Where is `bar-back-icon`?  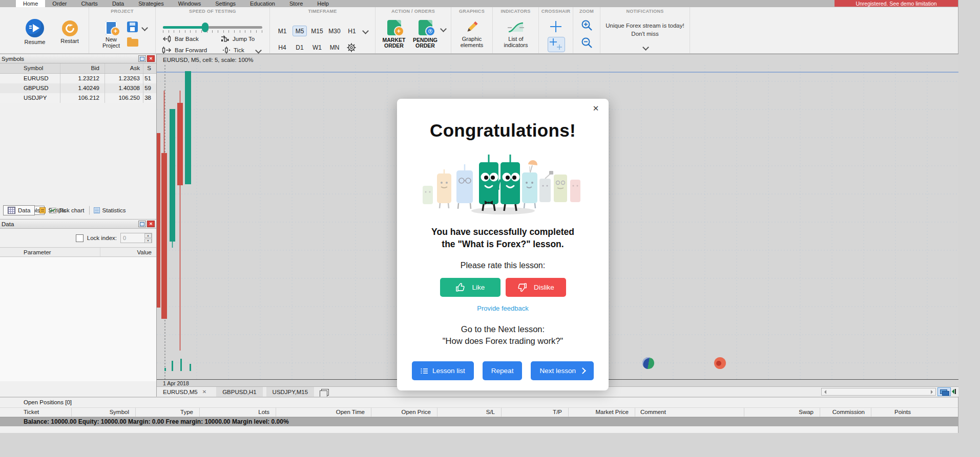
bar-back-icon is located at coordinates (167, 39).